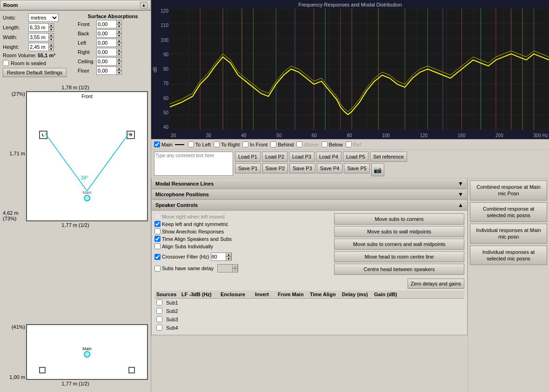  Describe the element at coordinates (159, 327) in the screenshot. I see `sub4-checkbox` at that location.